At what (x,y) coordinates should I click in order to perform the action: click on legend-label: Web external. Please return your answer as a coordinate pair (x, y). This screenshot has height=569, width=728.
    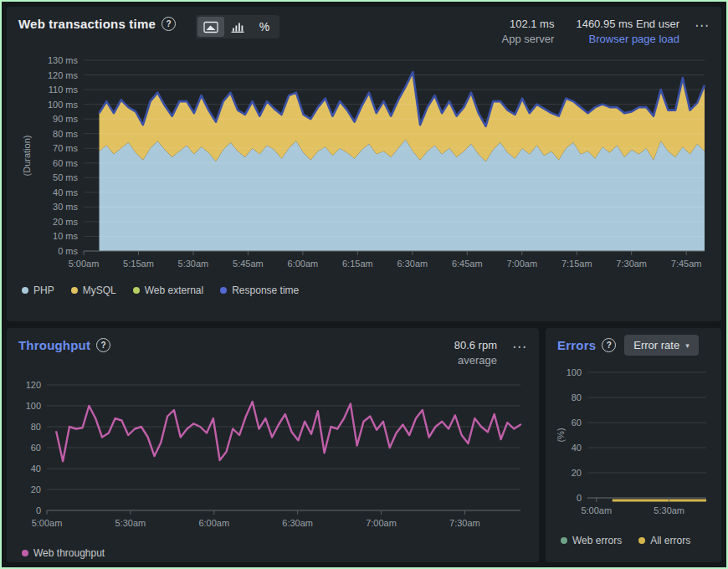
    Looking at the image, I should click on (174, 290).